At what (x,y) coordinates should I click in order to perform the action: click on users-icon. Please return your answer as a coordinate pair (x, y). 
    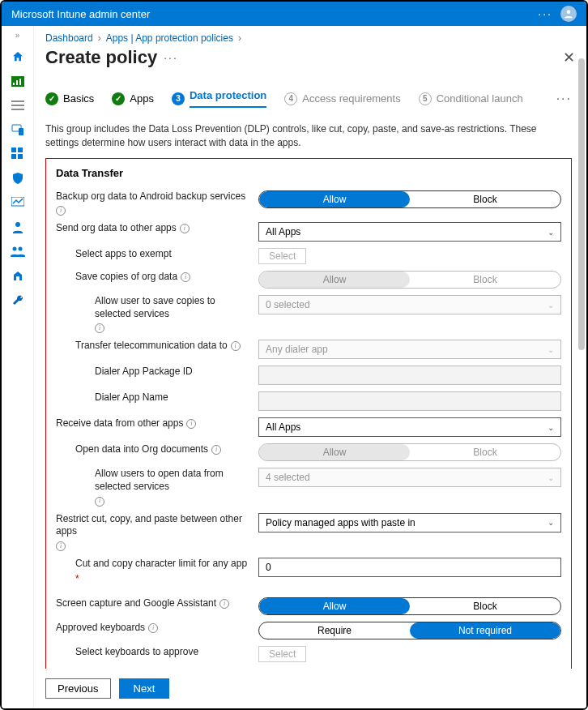
    Looking at the image, I should click on (18, 227).